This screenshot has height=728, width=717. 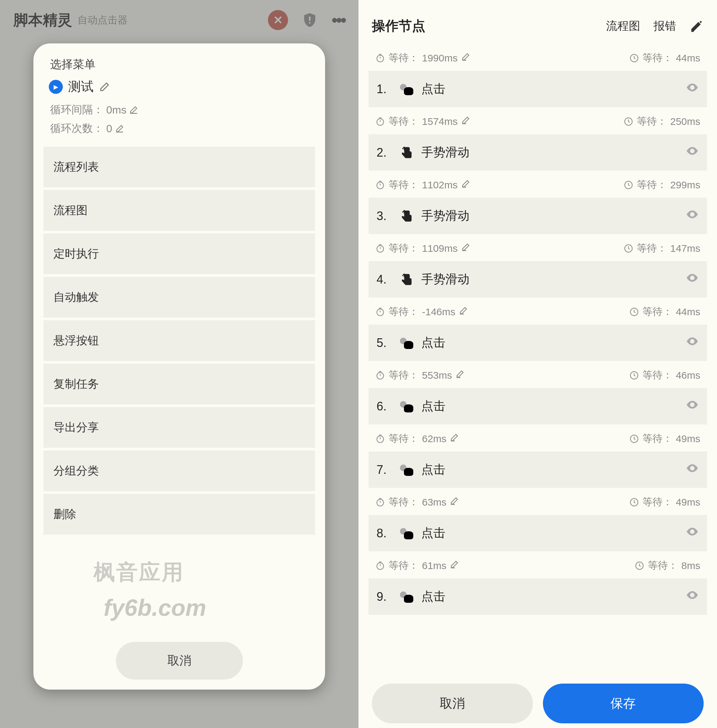 What do you see at coordinates (538, 533) in the screenshot?
I see `step-row: 8.点击` at bounding box center [538, 533].